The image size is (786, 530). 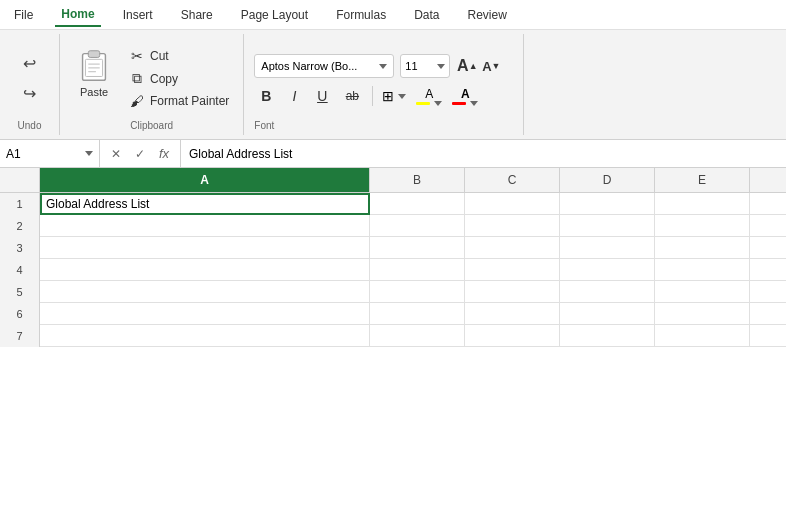 What do you see at coordinates (608, 226) in the screenshot?
I see `cell-d2` at bounding box center [608, 226].